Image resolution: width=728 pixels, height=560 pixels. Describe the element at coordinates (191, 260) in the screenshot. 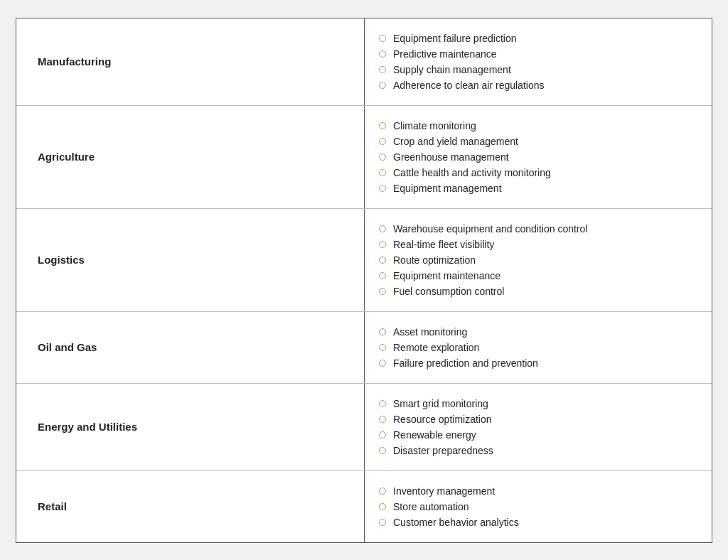

I see `col-left-2: Logistics` at that location.